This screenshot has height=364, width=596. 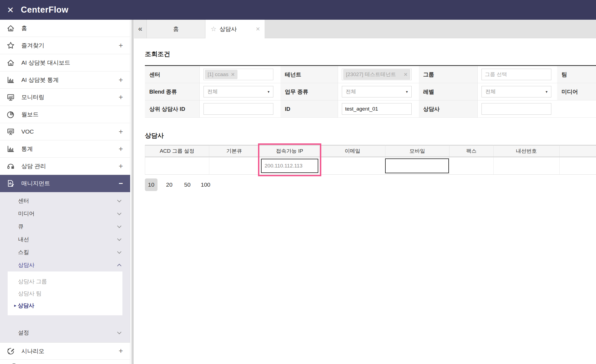 I want to click on tab-bar: « 홈 ☆ 상담사 ✕, so click(x=365, y=29).